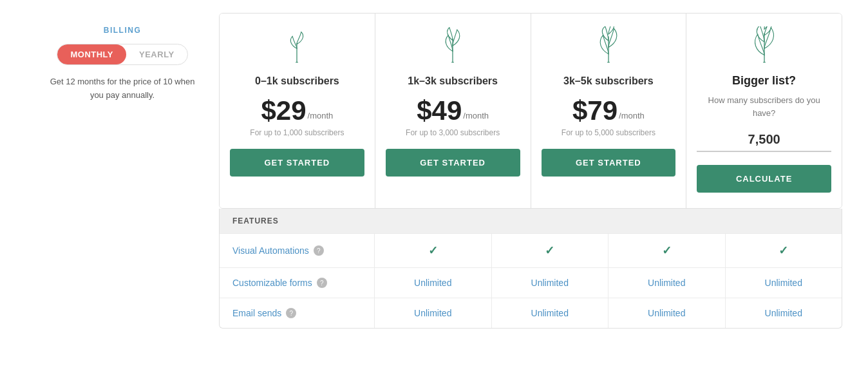 The height and width of the screenshot is (373, 868). Describe the element at coordinates (666, 313) in the screenshot. I see `feature-val-es-3: Unlimited` at that location.